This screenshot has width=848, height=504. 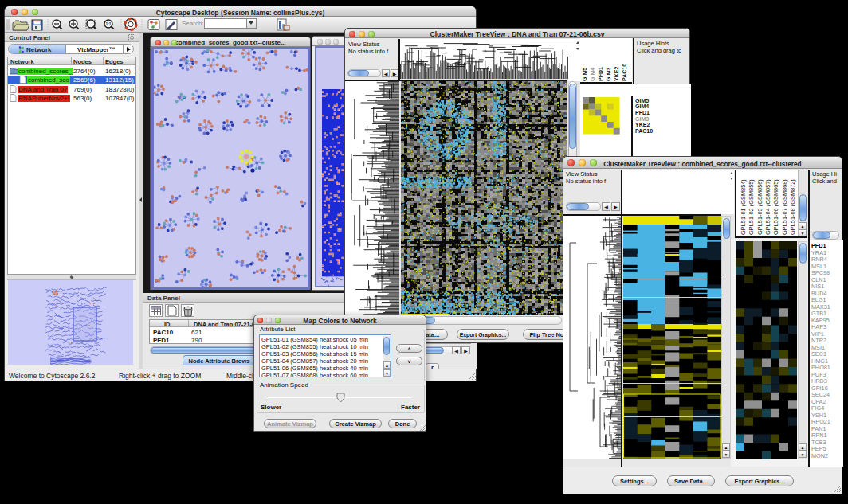 What do you see at coordinates (760, 207) in the screenshot?
I see `svg-text: GPL51-03 (GSM856)` at bounding box center [760, 207].